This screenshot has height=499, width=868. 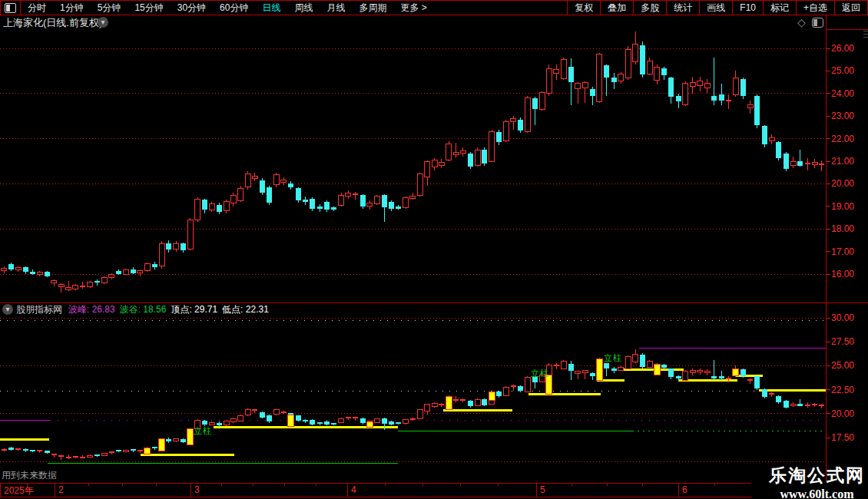 I want to click on toolbar-button-多股: 多股, so click(x=650, y=8).